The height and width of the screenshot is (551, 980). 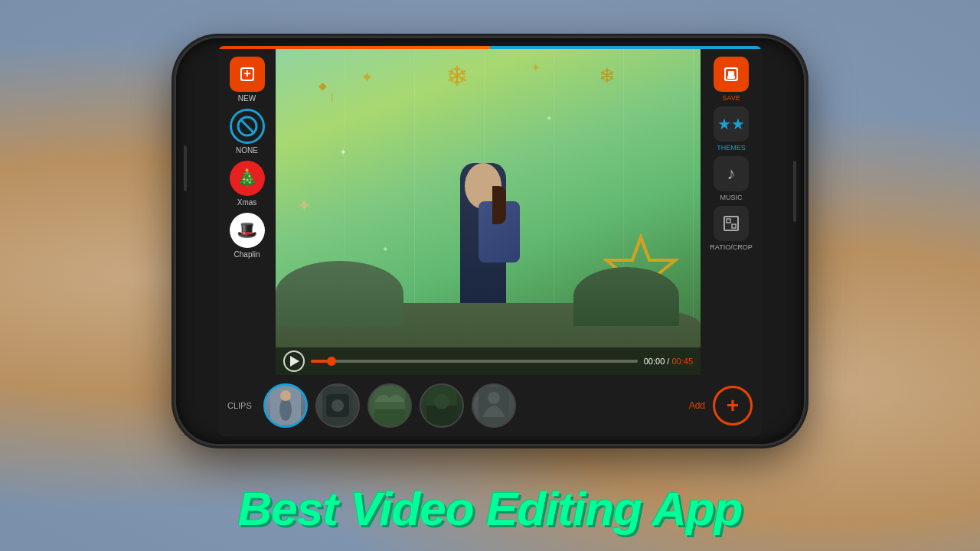 I want to click on clip-1-preview, so click(x=286, y=406).